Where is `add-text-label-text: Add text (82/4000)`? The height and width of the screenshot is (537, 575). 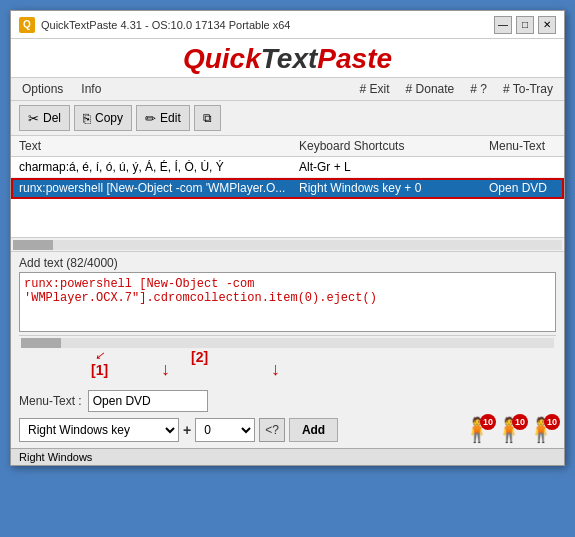
add-text-label-text: Add text (82/4000) is located at coordinates (68, 263).